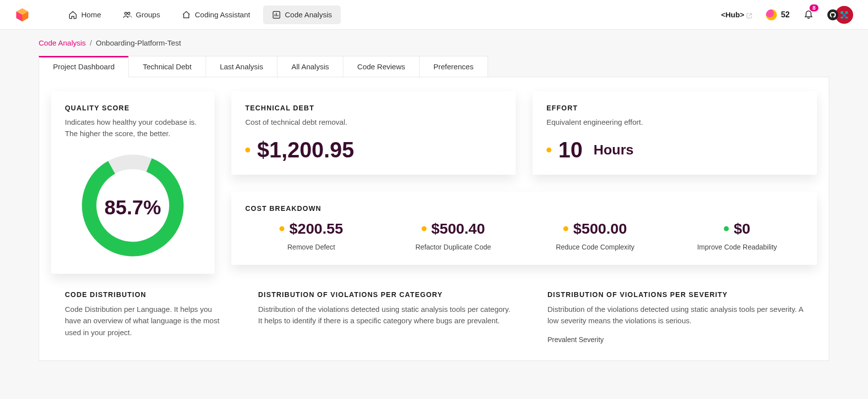 The image size is (868, 399). What do you see at coordinates (148, 15) in the screenshot?
I see `nav-label: Groups` at bounding box center [148, 15].